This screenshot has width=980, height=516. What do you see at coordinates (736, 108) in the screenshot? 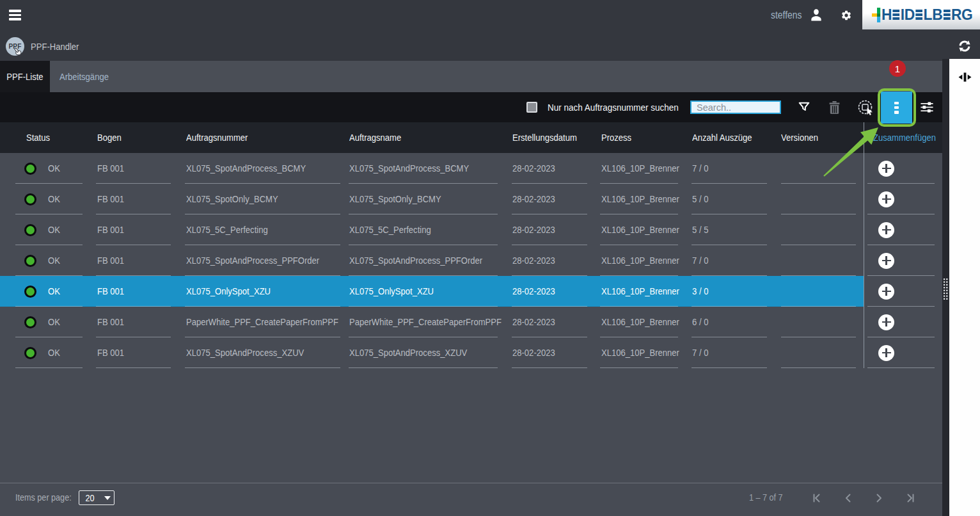
I see `search-input` at bounding box center [736, 108].